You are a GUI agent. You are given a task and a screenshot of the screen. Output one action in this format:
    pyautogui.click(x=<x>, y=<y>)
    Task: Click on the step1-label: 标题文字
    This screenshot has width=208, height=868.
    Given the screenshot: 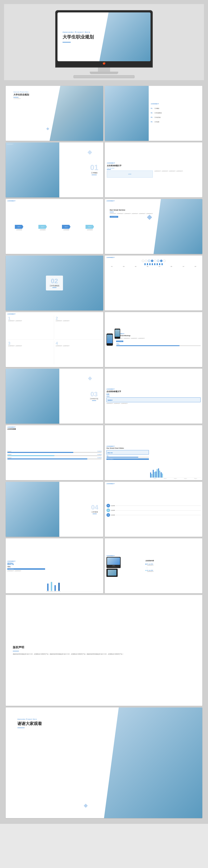 What is the action you would take?
    pyautogui.click(x=19, y=226)
    